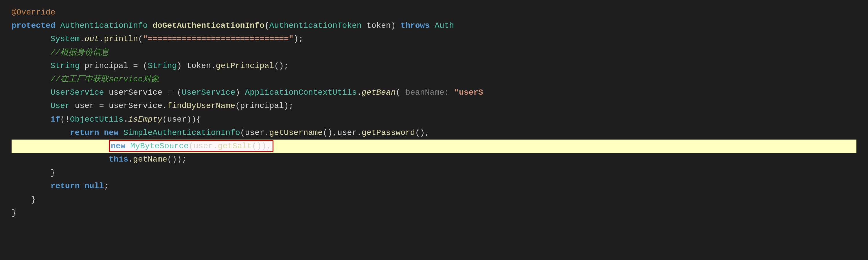 The height and width of the screenshot is (260, 868). Describe the element at coordinates (53, 173) in the screenshot. I see `brace-close-1: }` at that location.